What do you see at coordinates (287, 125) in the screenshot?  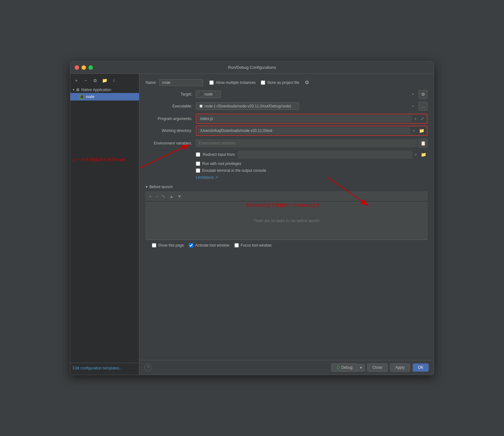 I see `program-args-working-dir-section: Program arguments: + ⤢ Working directory…` at bounding box center [287, 125].